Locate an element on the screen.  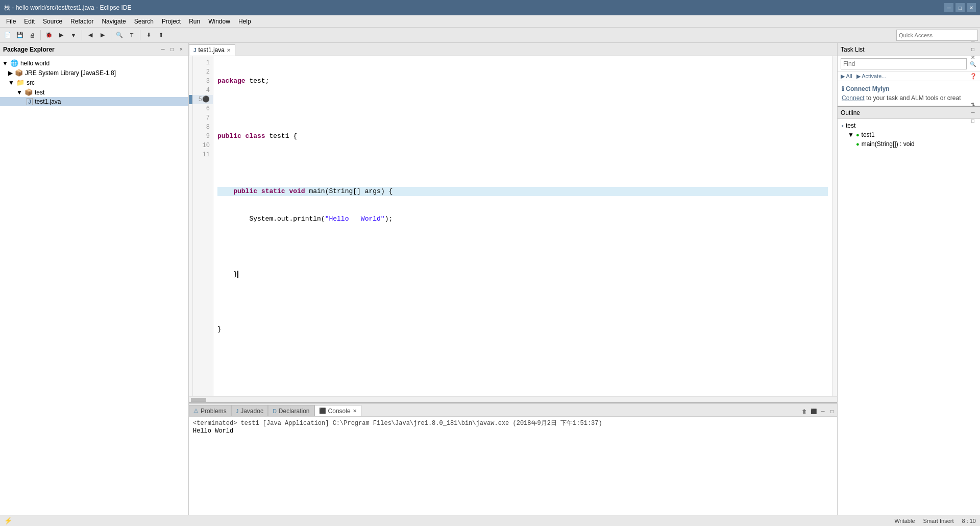
outline-minimize: ─ is located at coordinates (973, 113).